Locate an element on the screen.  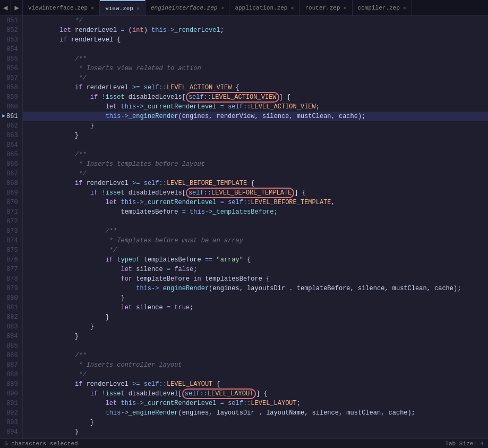
gutter-889: 889 is located at coordinates (10, 384).